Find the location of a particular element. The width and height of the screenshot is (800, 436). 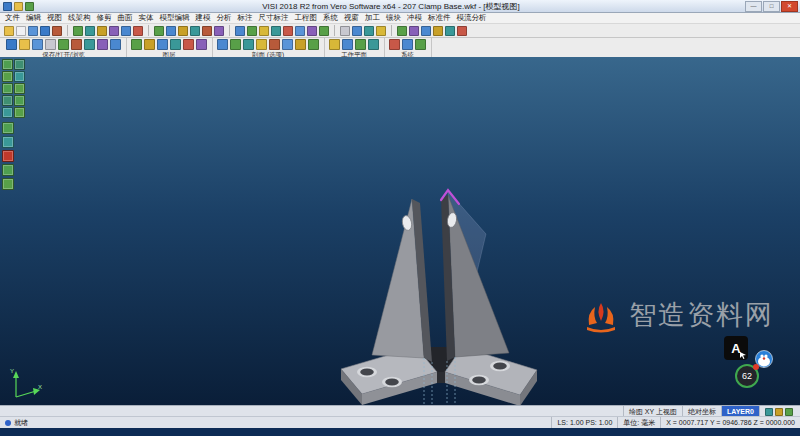

model-right-gusset is located at coordinates (475, 276).